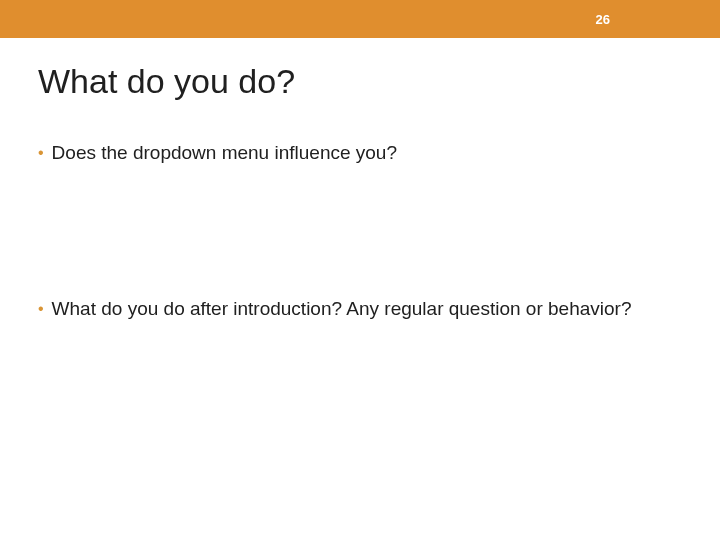  What do you see at coordinates (603, 20) in the screenshot?
I see `page-number: 26` at bounding box center [603, 20].